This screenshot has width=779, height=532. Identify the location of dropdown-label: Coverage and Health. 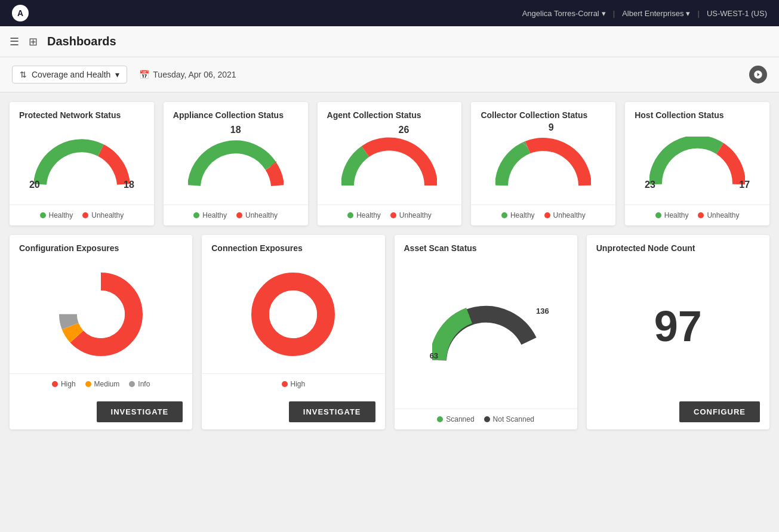
(71, 75).